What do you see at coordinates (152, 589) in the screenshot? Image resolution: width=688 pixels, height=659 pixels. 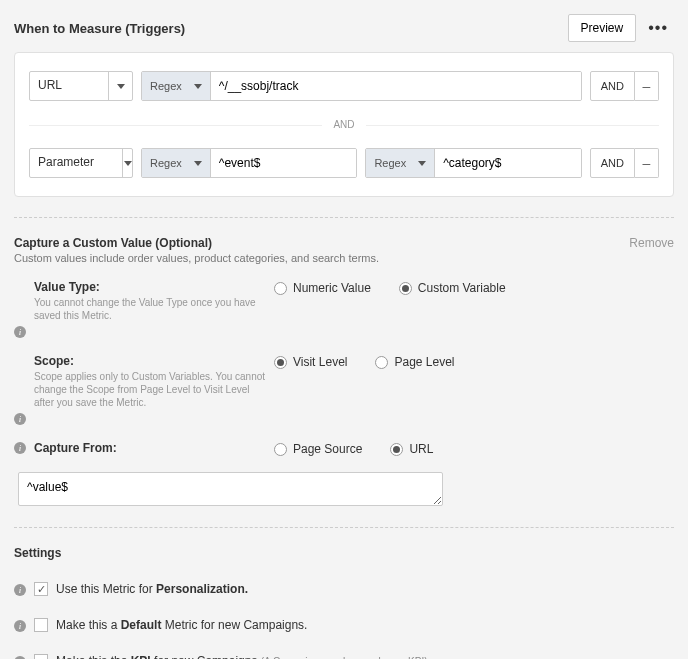 I see `setting-personalization-label: Use this Metric for Personalization.` at bounding box center [152, 589].